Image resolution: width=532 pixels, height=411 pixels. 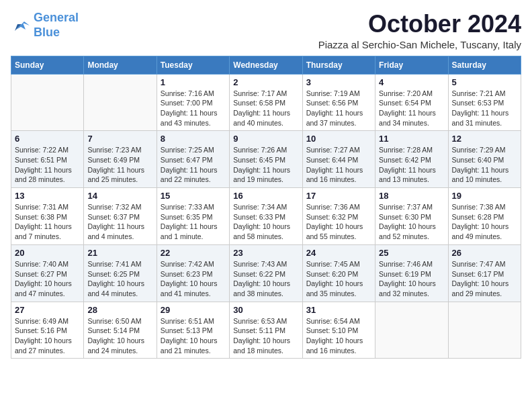 I want to click on month-title: October 2024, so click(x=420, y=24).